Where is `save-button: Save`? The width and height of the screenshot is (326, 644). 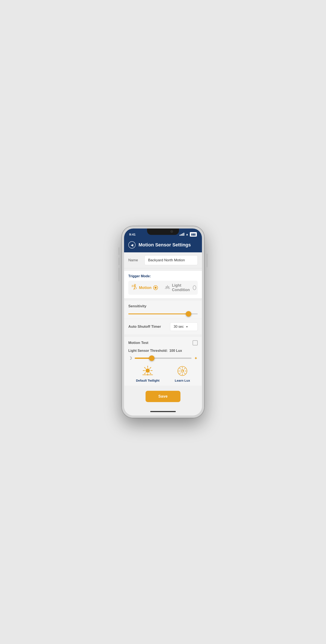
save-button: Save is located at coordinates (163, 396).